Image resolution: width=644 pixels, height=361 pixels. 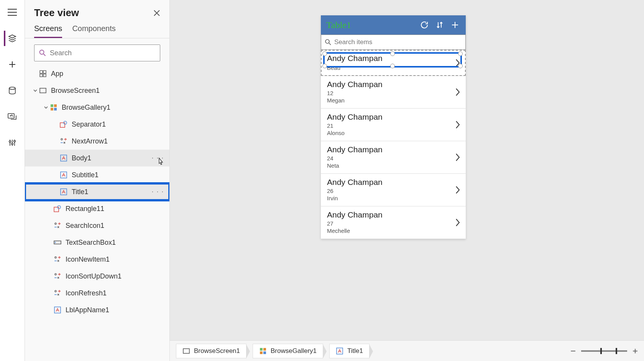 I want to click on refresh-icon, so click(x=424, y=25).